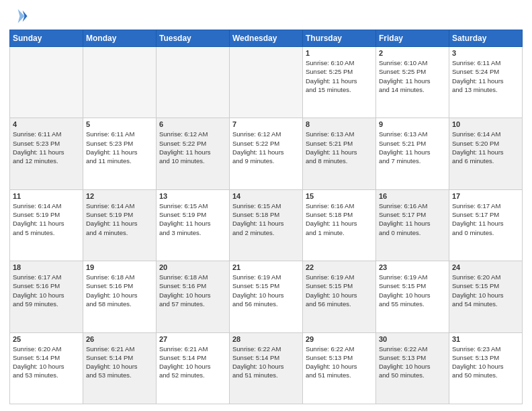  I want to click on day-number: 10, so click(486, 124).